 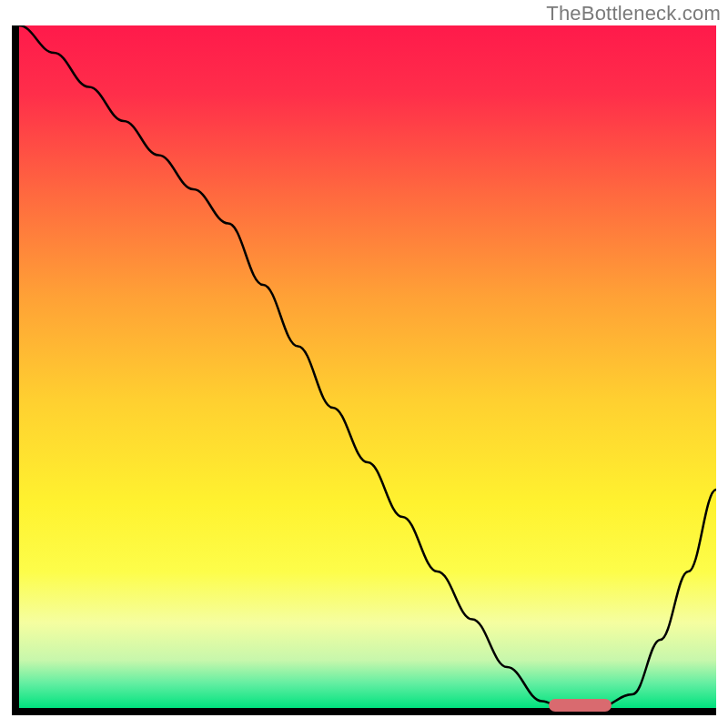 What do you see at coordinates (15, 370) in the screenshot?
I see `y-axis` at bounding box center [15, 370].